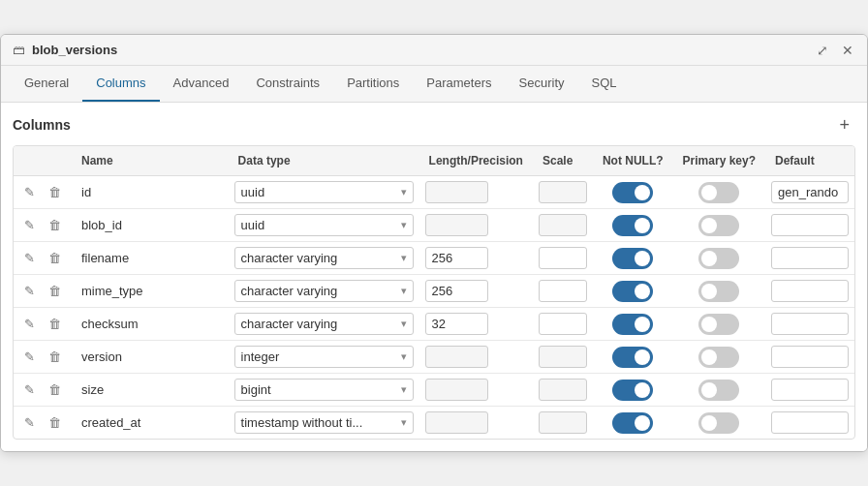 Image resolution: width=868 pixels, height=486 pixels. I want to click on table-row: ✎ 🗑 bigint ▾, so click(434, 390).